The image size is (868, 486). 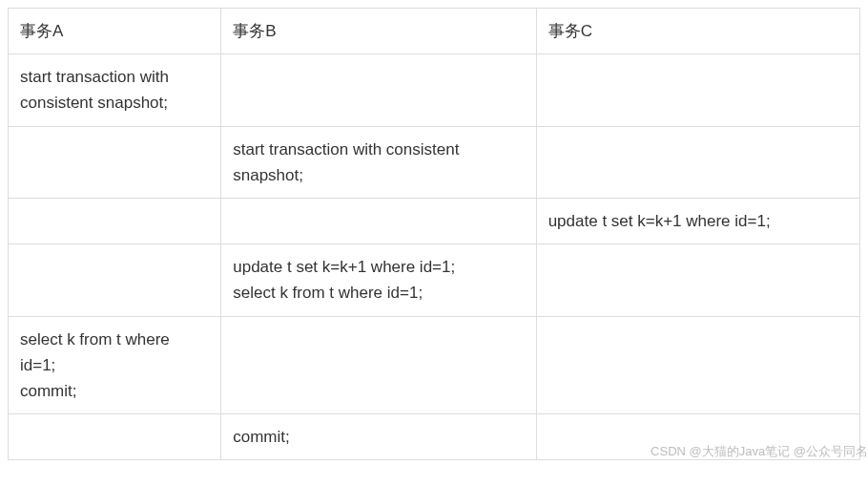 I want to click on cell-b: start transaction with consistent snapsh…, so click(x=379, y=162).